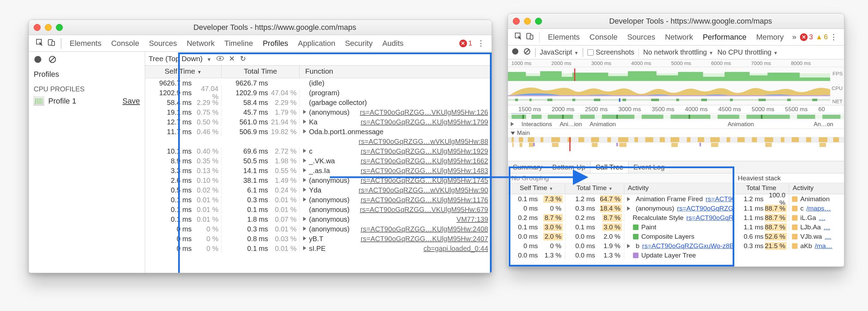 The image size is (868, 311). What do you see at coordinates (824, 246) in the screenshot?
I see `source-link: /ma…` at bounding box center [824, 246].